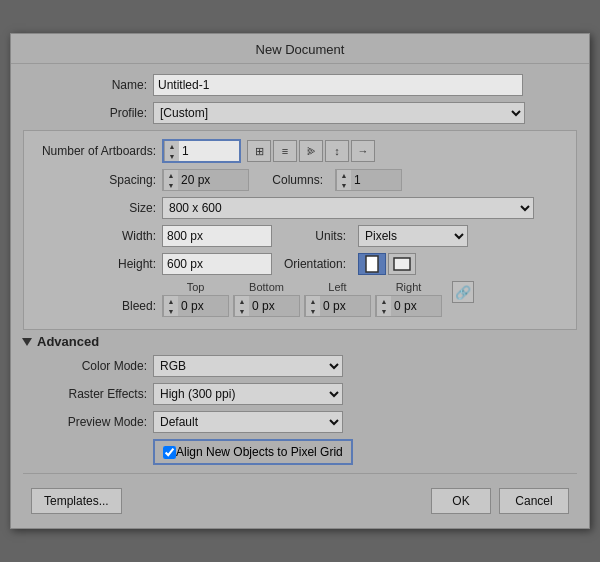 The image size is (600, 562). Describe the element at coordinates (97, 208) in the screenshot. I see `size-label: Size:` at that location.